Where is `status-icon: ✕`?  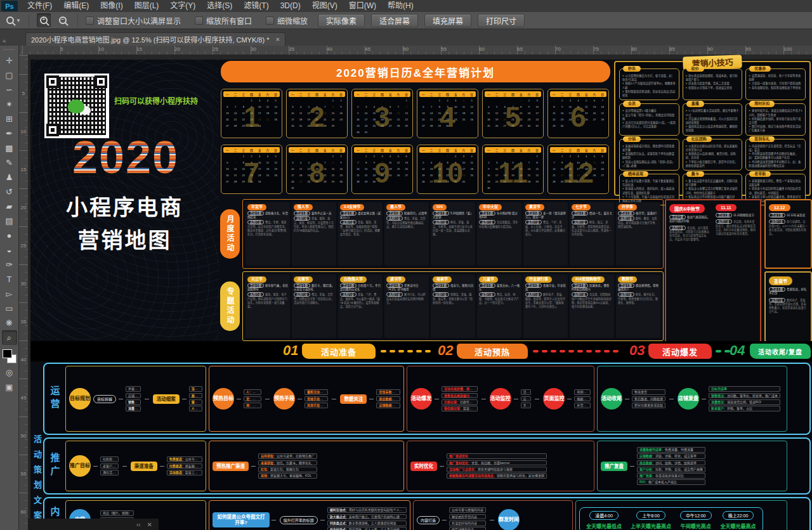 status-icon: ✕ is located at coordinates (150, 525).